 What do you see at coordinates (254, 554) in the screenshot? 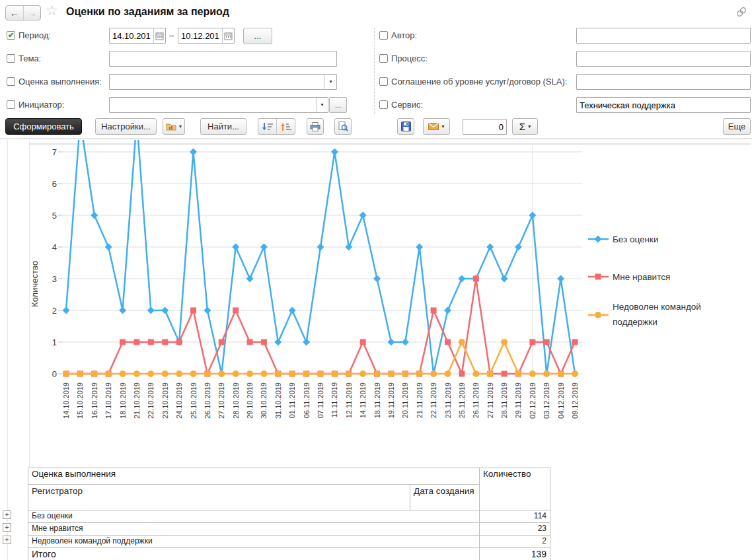
I see `total-label: Итого` at bounding box center [254, 554].